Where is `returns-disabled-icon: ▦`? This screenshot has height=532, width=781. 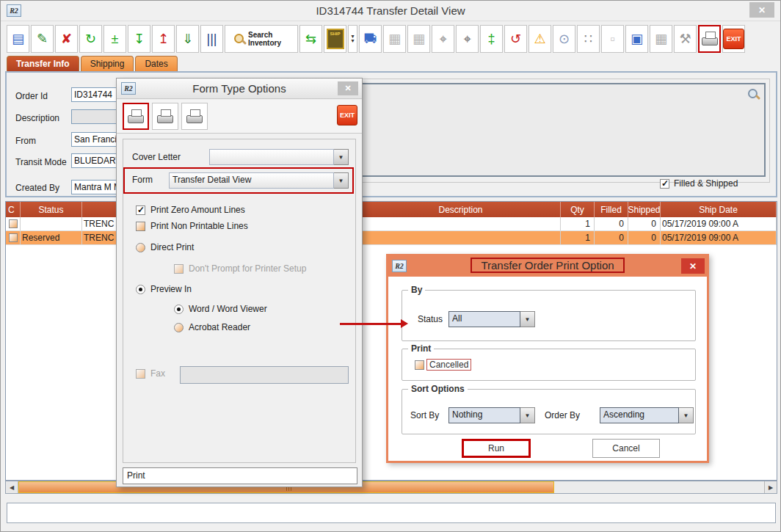
returns-disabled-icon: ▦ is located at coordinates (418, 39).